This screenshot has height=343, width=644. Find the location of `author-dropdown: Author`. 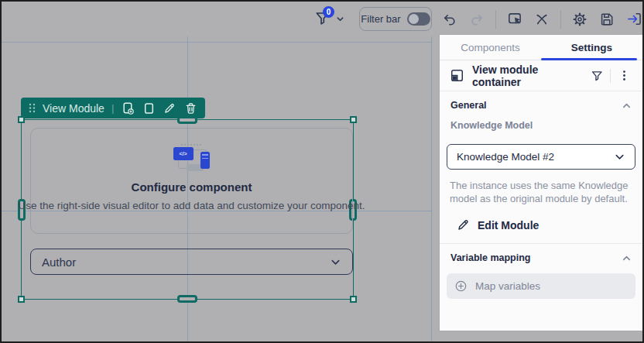

author-dropdown: Author is located at coordinates (192, 262).